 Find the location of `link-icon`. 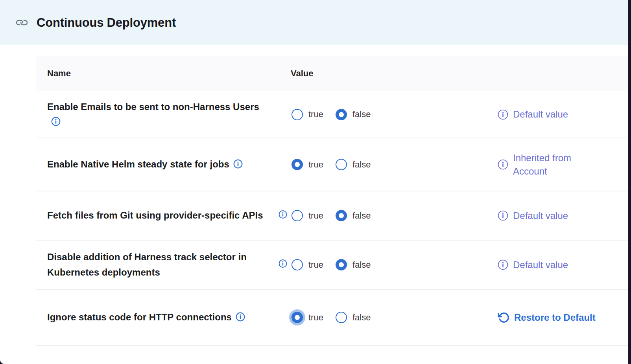

link-icon is located at coordinates (22, 22).